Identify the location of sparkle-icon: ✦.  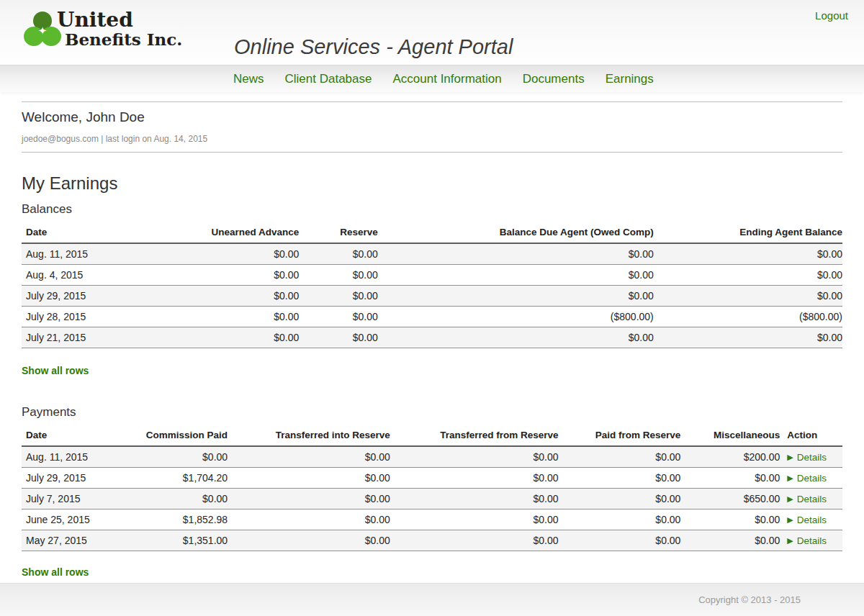
(43, 30).